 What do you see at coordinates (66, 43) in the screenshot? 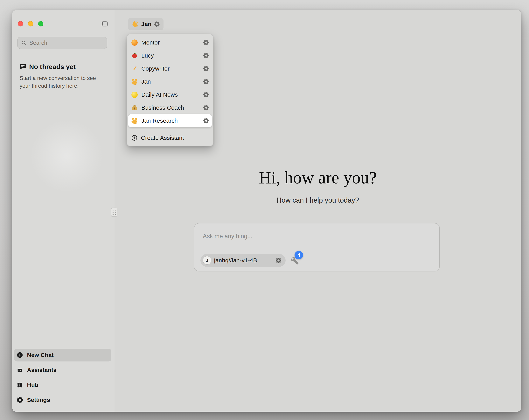
I see `search-input` at bounding box center [66, 43].